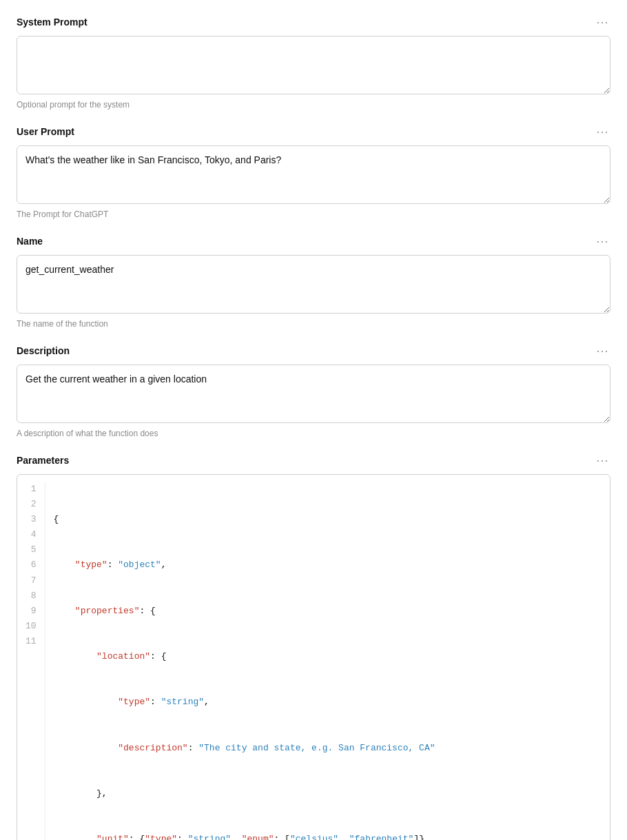 Image resolution: width=627 pixels, height=840 pixels. What do you see at coordinates (314, 132) in the screenshot?
I see `user-prompt-header: User Prompt ⋯` at bounding box center [314, 132].